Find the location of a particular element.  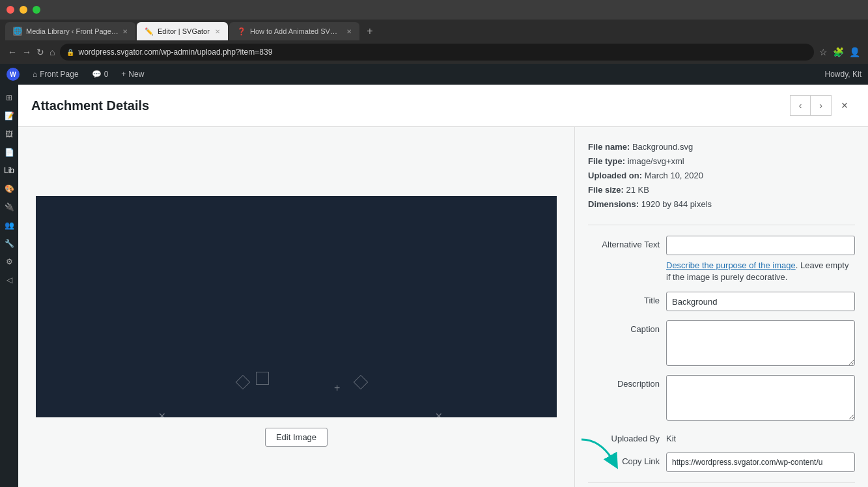

close-dot is located at coordinates (10, 10).